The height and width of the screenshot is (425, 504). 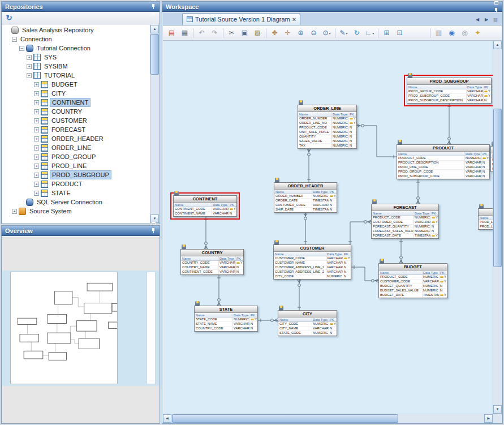 What do you see at coordinates (327, 33) in the screenshot?
I see `zoom-mode-button: ⊙▾` at bounding box center [327, 33].